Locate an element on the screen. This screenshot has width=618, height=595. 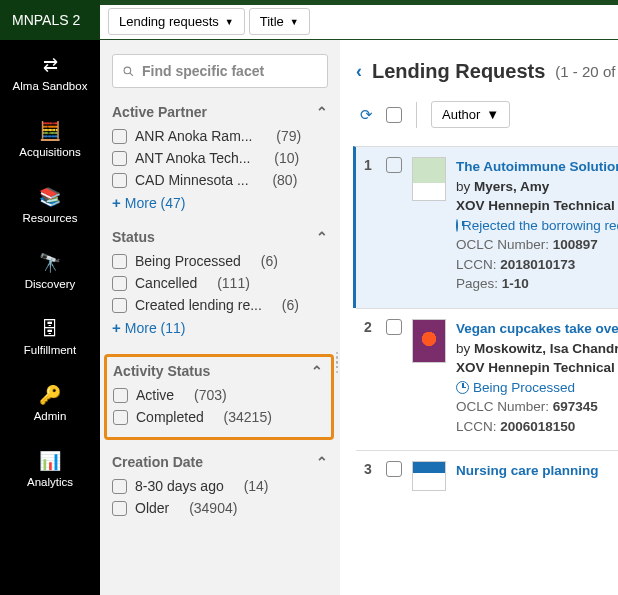
item-institution: XOV Hennepin Technical College is located at coordinates (537, 368).